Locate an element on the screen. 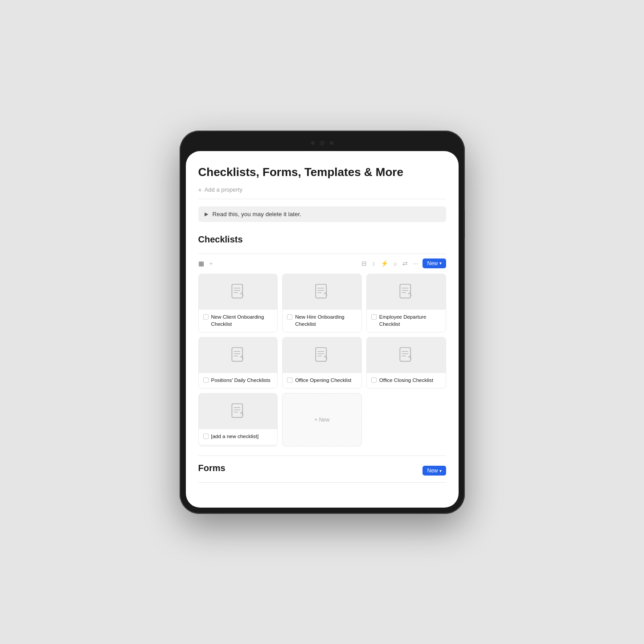  checklists-grid: New Client Onboarding Checklist is located at coordinates (322, 360).